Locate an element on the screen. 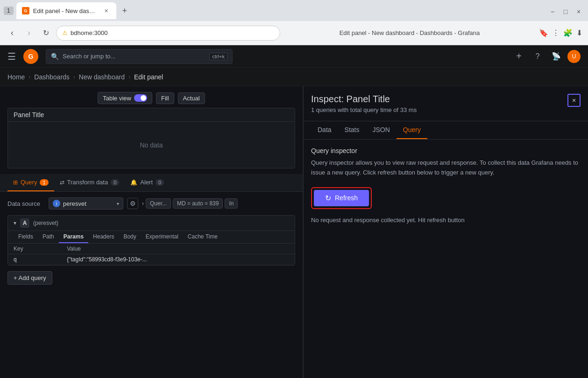  help-button: ? is located at coordinates (538, 56).